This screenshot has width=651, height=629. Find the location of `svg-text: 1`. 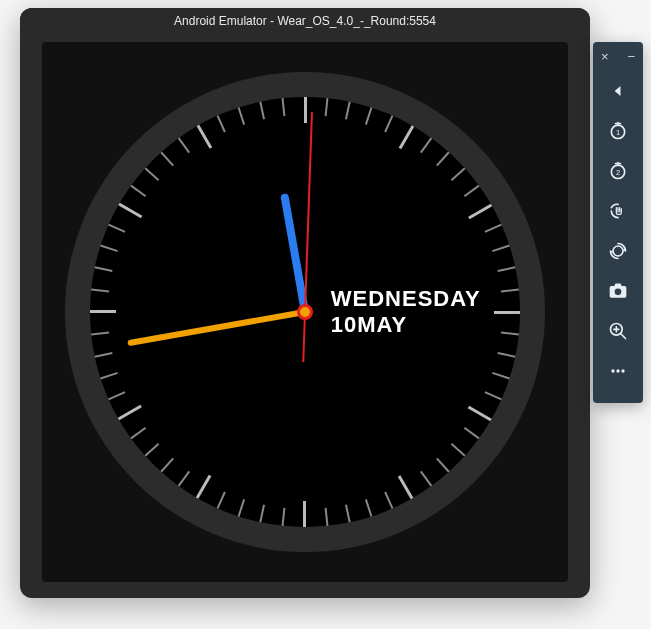

svg-text: 1 is located at coordinates (618, 132).